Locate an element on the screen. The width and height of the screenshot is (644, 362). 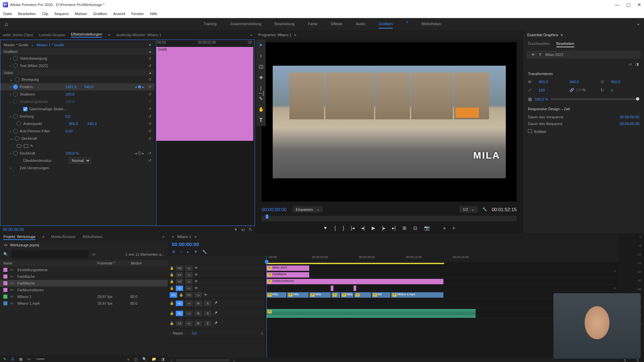
resolution-dropdown: 1/2⌄ is located at coordinates (469, 209).